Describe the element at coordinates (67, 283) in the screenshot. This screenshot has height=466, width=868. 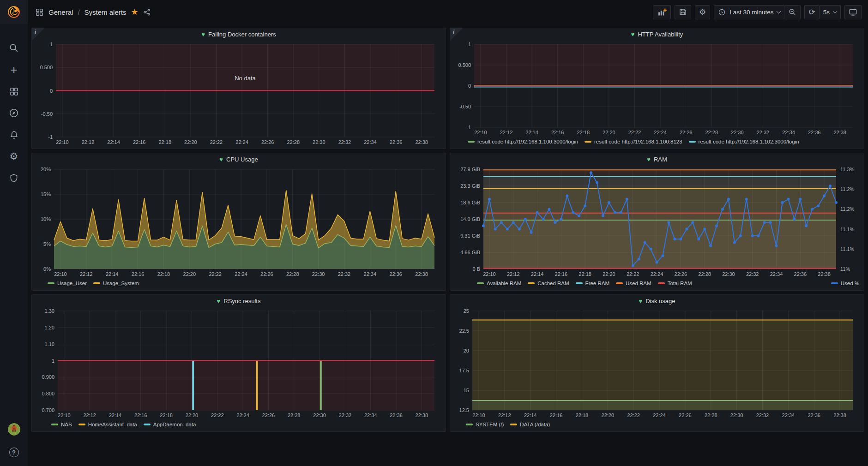
I see `legend-item: Usage_User` at that location.